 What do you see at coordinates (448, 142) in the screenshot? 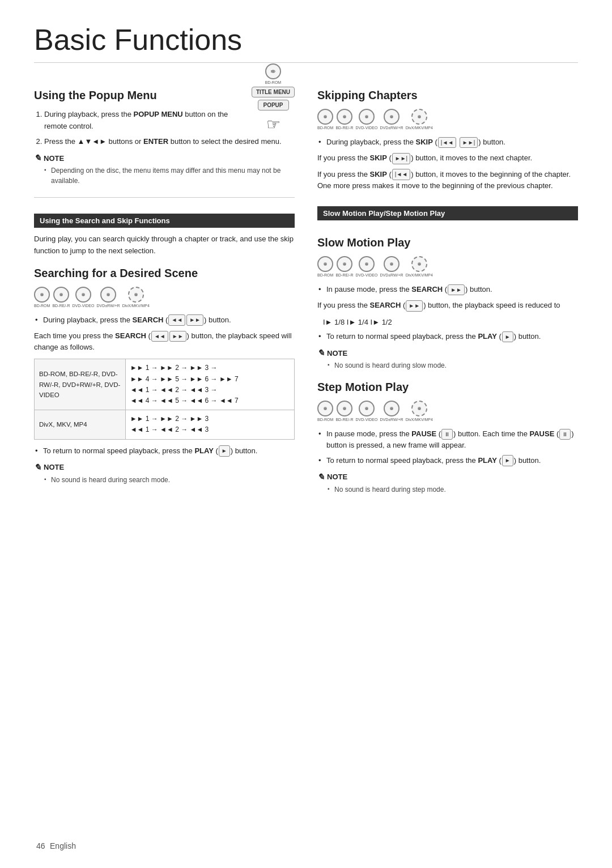
I see `skip-bullets: During playback, press the SKIP (|◄◄ ►►|…` at bounding box center [448, 142].